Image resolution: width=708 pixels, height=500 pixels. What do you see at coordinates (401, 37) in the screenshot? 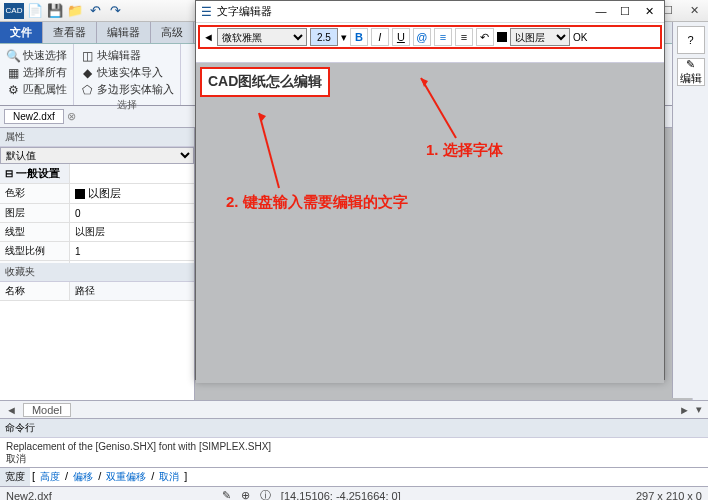
I see `underline-button: U` at bounding box center [401, 37].